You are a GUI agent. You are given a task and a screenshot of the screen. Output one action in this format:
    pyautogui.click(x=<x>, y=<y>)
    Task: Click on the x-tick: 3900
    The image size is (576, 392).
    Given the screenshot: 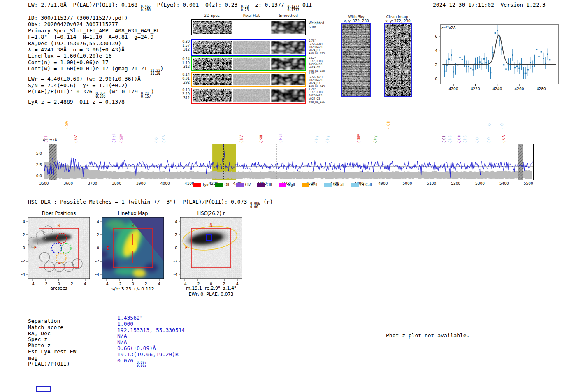 What is the action you would take?
    pyautogui.click(x=141, y=183)
    